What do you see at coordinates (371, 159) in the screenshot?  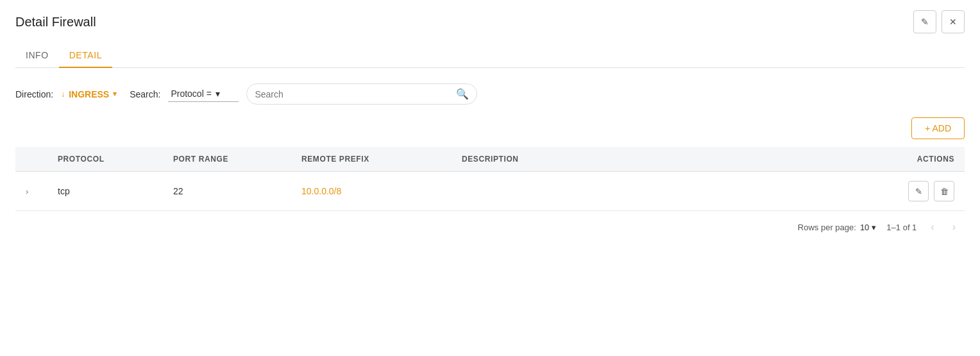 I see `col-header-remote-prefix: REMOTE PREFIX` at bounding box center [371, 159].